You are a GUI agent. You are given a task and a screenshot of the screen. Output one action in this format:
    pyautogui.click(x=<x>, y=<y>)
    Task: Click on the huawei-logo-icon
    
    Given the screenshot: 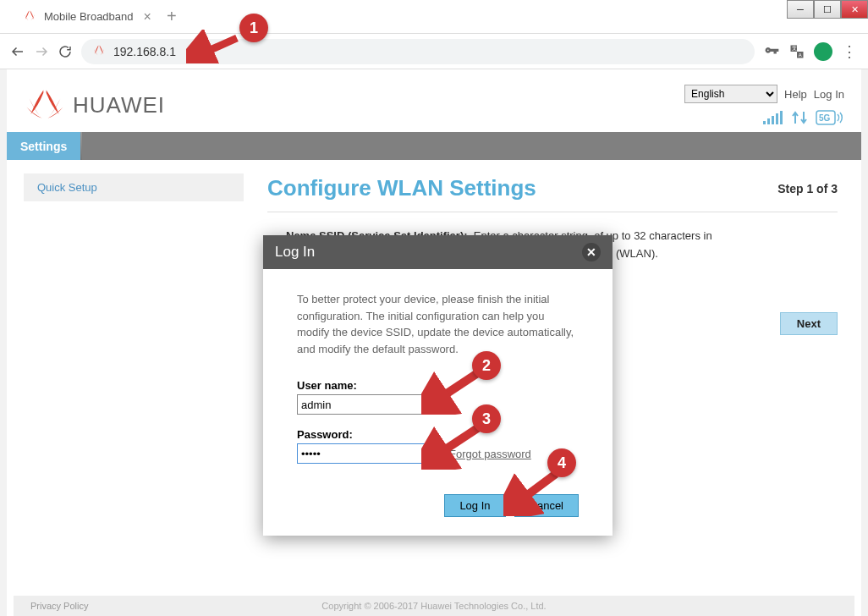 What is the action you would take?
    pyautogui.click(x=45, y=105)
    